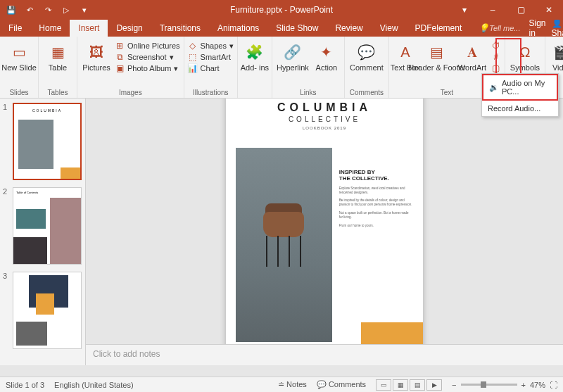 This screenshot has width=563, height=392. Describe the element at coordinates (47, 226) in the screenshot. I see `thumb-preview-2: Table of Contents` at that location.